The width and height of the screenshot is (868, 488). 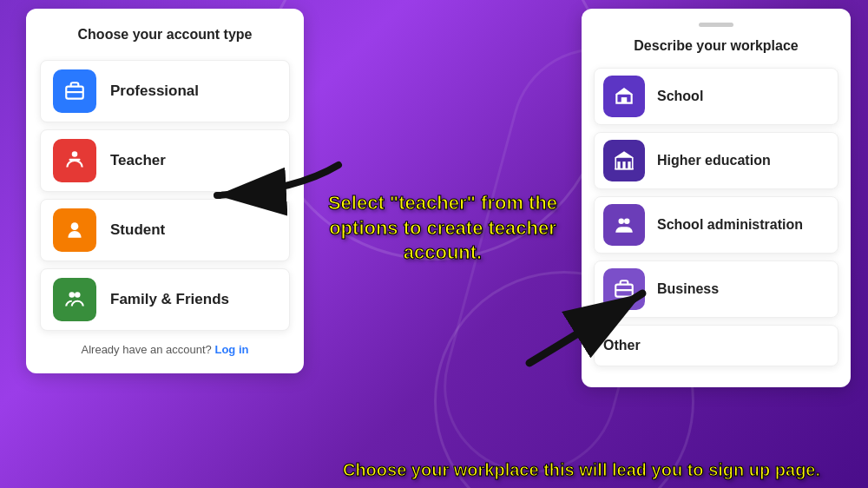 I want to click on bottom-instruction: Choose your workplace this will lead you…, so click(x=582, y=470).